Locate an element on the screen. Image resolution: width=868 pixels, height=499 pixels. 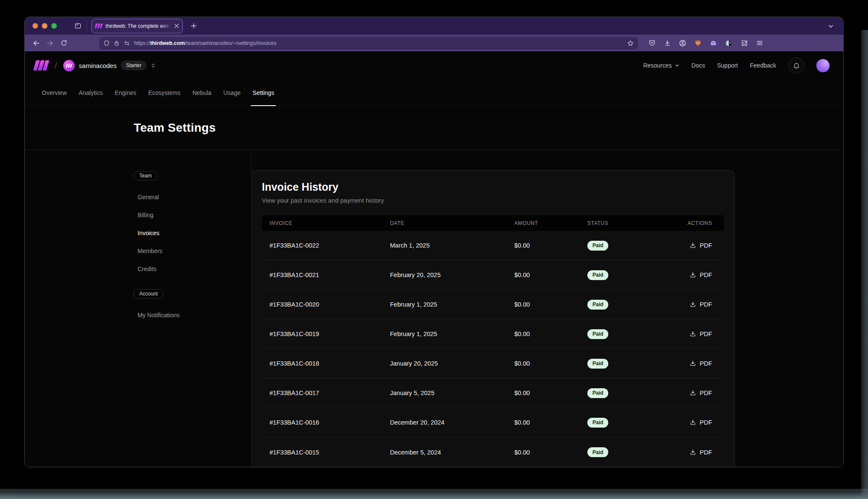
phantom-icon is located at coordinates (713, 43).